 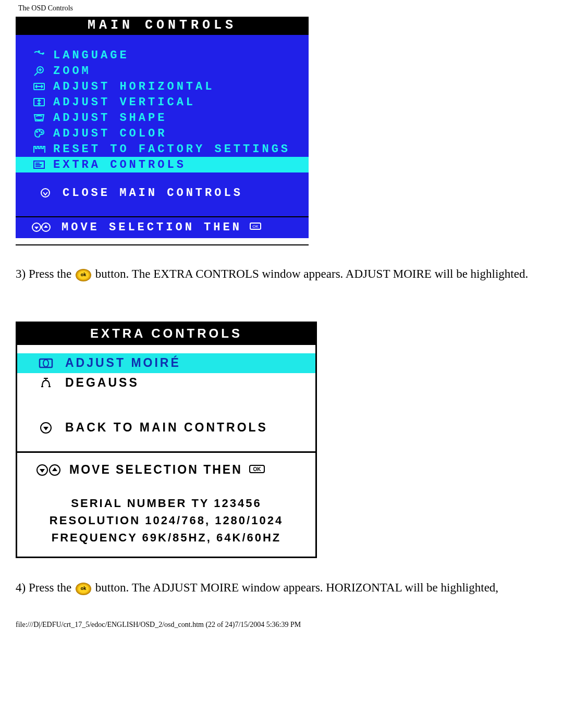 I want to click on close-label: CLOSE MAIN CONTROLS, so click(x=153, y=193).